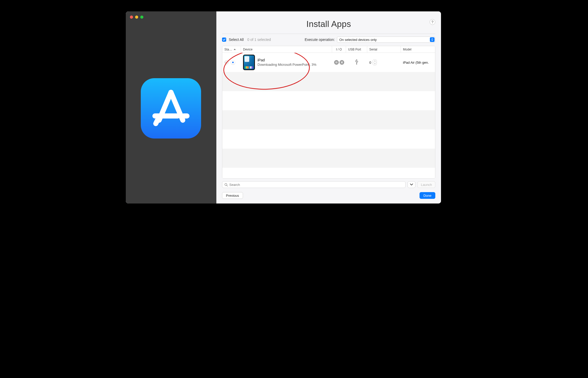  What do you see at coordinates (375, 61) in the screenshot?
I see `stepper-up-icon` at bounding box center [375, 61].